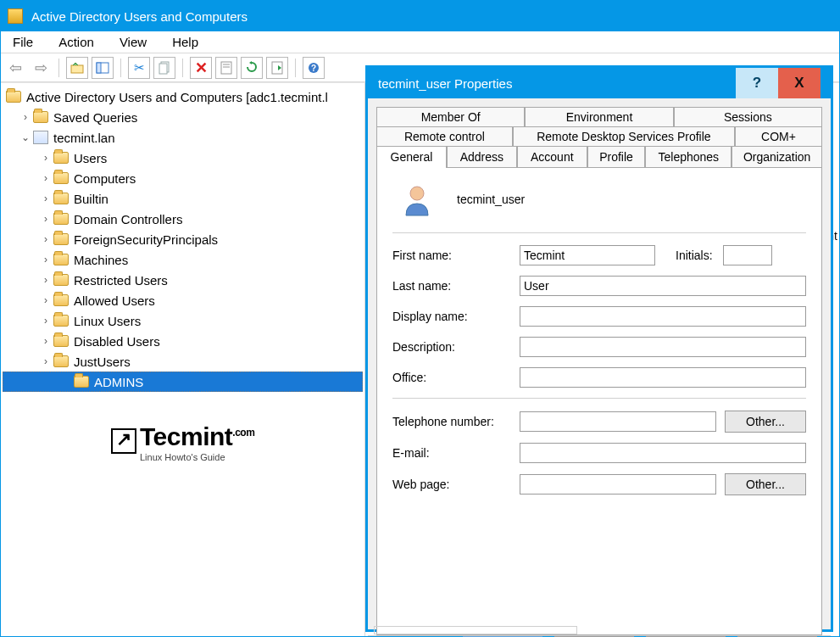 This screenshot has height=637, width=840. What do you see at coordinates (663, 377) in the screenshot?
I see `office-input` at bounding box center [663, 377].